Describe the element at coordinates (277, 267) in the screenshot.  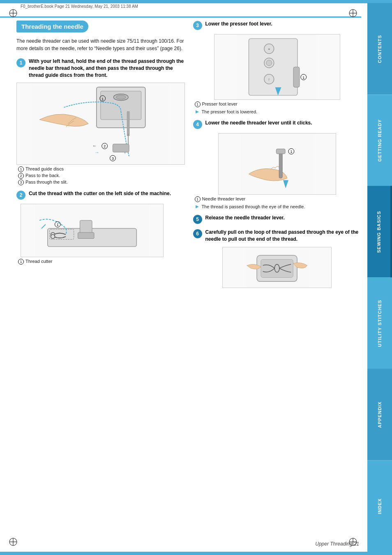
I see `step-6-illustration` at that location.